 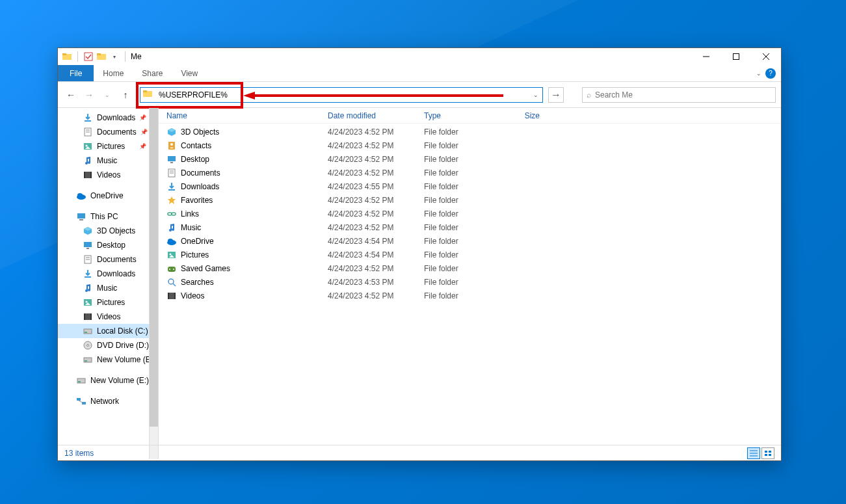 What do you see at coordinates (469, 295) in the screenshot?
I see `file-row: Videos4/24/2023 4:52 PMFile folder` at bounding box center [469, 295].